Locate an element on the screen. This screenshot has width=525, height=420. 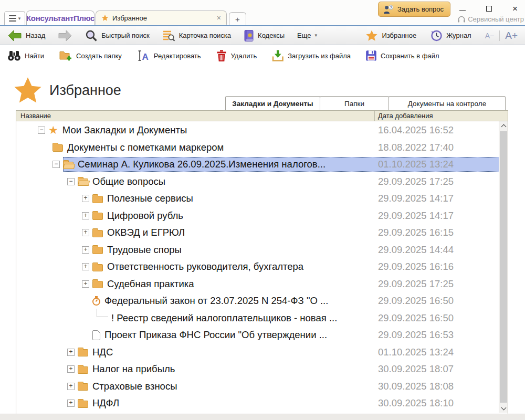
back-button: Назад is located at coordinates (26, 36).